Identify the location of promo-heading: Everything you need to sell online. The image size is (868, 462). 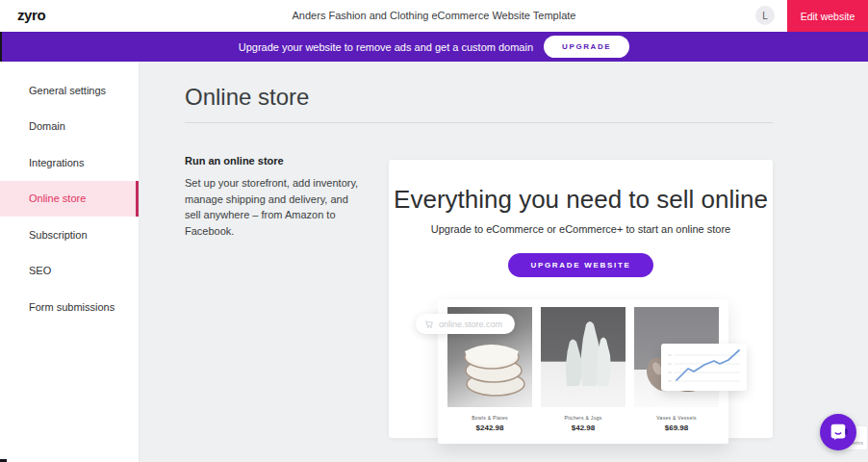
(581, 200).